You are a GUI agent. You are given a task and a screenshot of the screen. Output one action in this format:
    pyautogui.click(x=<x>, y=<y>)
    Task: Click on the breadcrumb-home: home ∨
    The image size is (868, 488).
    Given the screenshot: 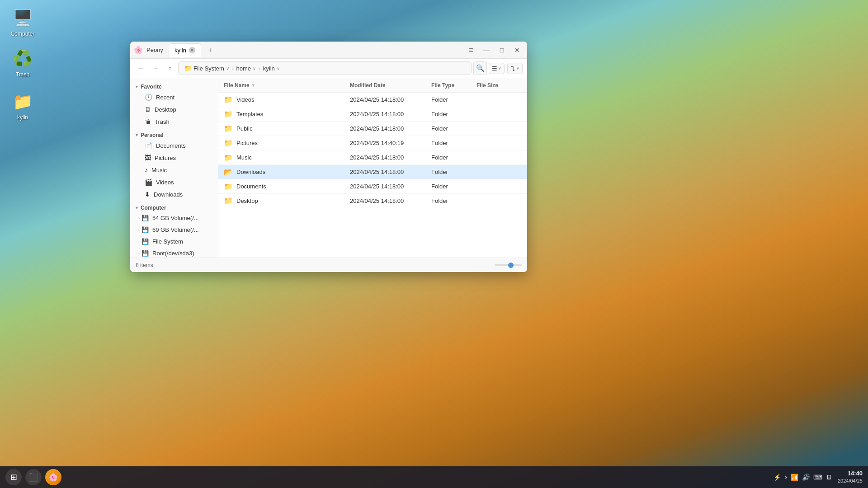 What is the action you would take?
    pyautogui.click(x=246, y=69)
    